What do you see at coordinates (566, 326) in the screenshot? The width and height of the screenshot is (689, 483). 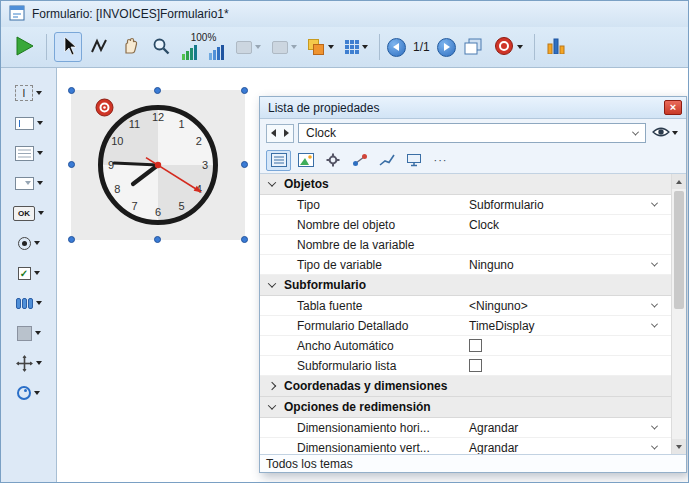 I see `property-value-combo: TimeDisplay` at bounding box center [566, 326].